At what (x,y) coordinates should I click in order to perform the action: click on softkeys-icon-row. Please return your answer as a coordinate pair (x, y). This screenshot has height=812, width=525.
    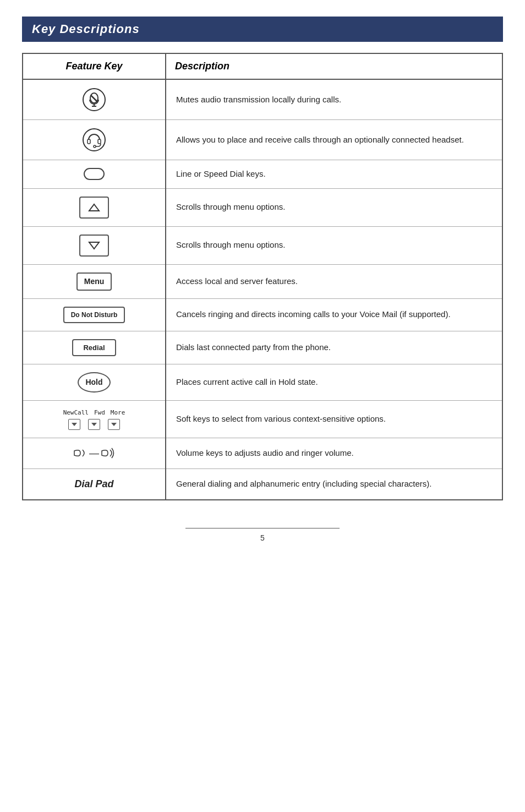
    Looking at the image, I should click on (94, 424).